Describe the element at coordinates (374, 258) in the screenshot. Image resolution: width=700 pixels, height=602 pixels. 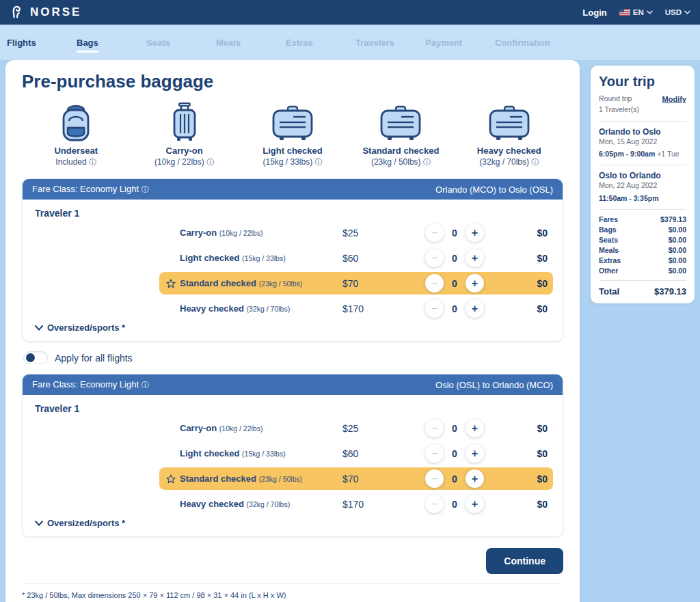
I see `bag-price: $60` at that location.